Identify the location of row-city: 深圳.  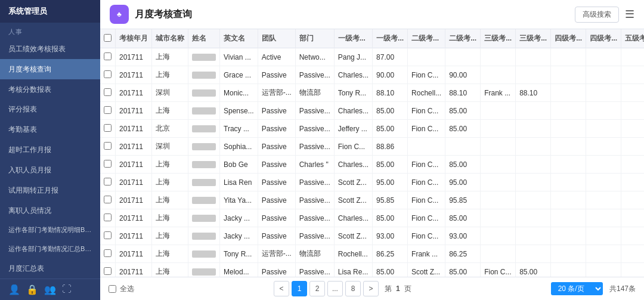
(171, 93).